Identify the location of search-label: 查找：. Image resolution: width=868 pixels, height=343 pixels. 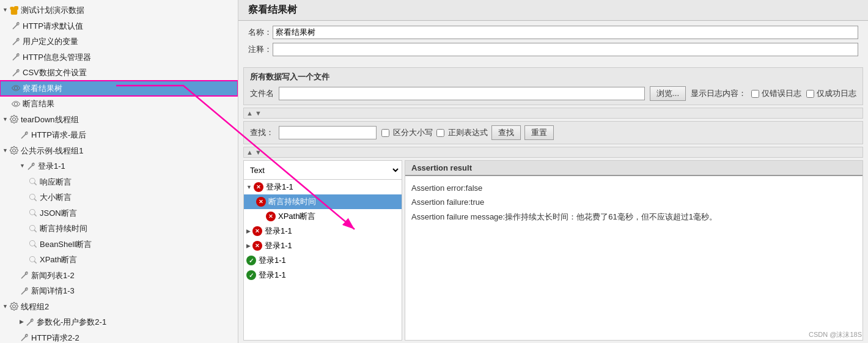
(262, 133).